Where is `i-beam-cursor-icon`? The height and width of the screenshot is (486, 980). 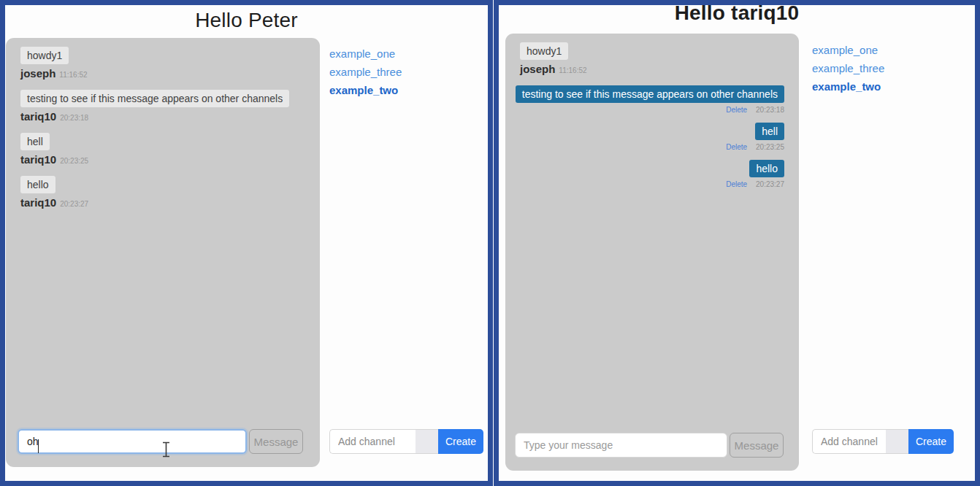
i-beam-cursor-icon is located at coordinates (166, 451).